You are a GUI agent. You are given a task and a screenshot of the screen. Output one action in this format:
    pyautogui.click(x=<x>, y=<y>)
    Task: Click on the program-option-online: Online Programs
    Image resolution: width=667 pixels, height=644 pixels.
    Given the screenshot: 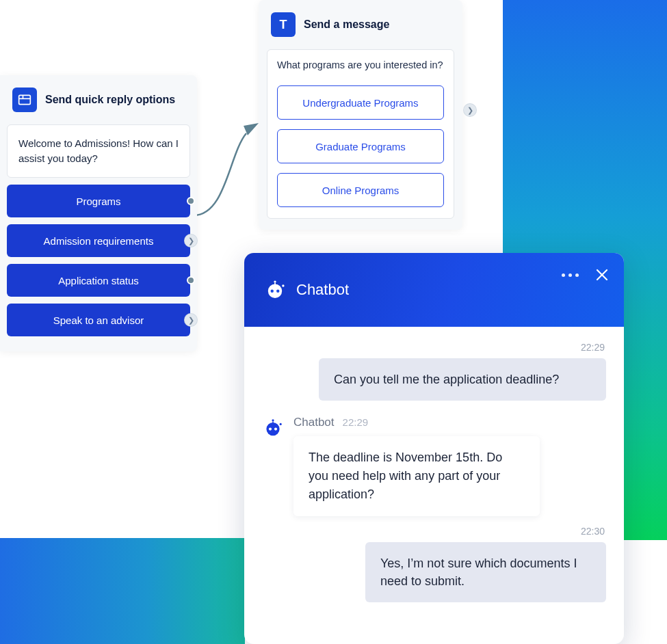 What is the action you would take?
    pyautogui.click(x=361, y=190)
    